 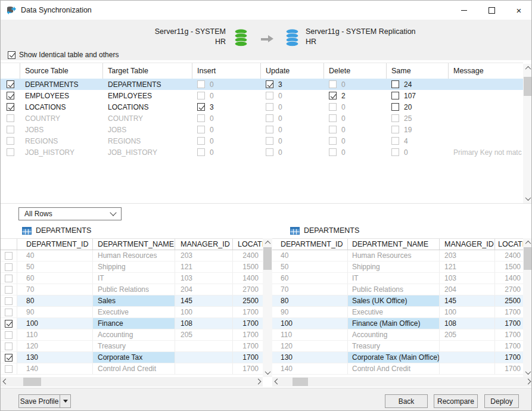 What do you see at coordinates (456, 401) in the screenshot?
I see `recompare-button: Recompare` at bounding box center [456, 401].